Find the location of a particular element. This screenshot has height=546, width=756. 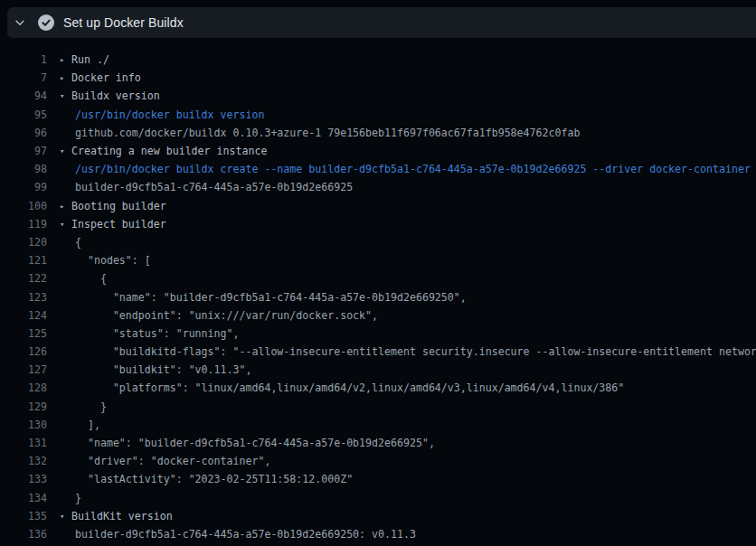

log-group-line: 94▾Buildx version is located at coordinates (378, 96).